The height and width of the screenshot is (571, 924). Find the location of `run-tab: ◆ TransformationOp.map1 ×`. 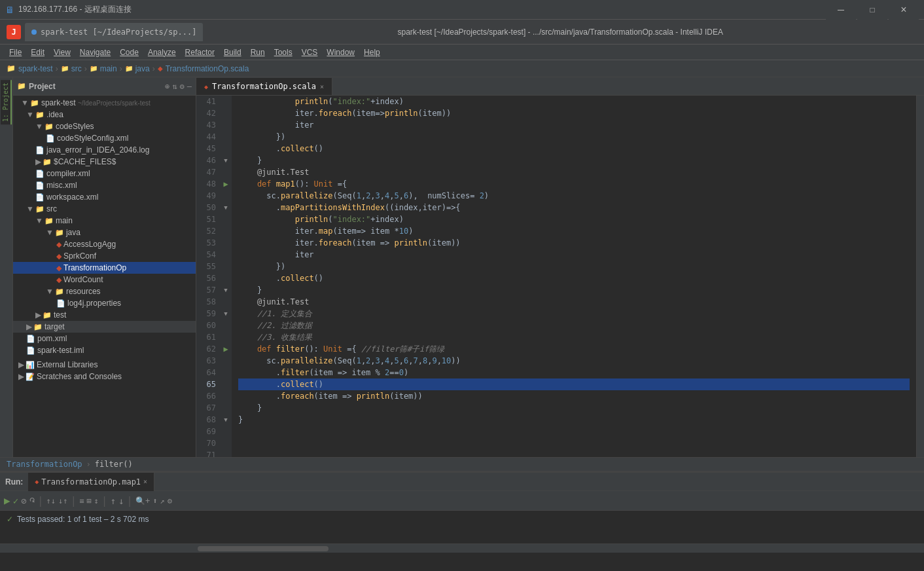

run-tab: ◆ TransformationOp.map1 × is located at coordinates (92, 482).